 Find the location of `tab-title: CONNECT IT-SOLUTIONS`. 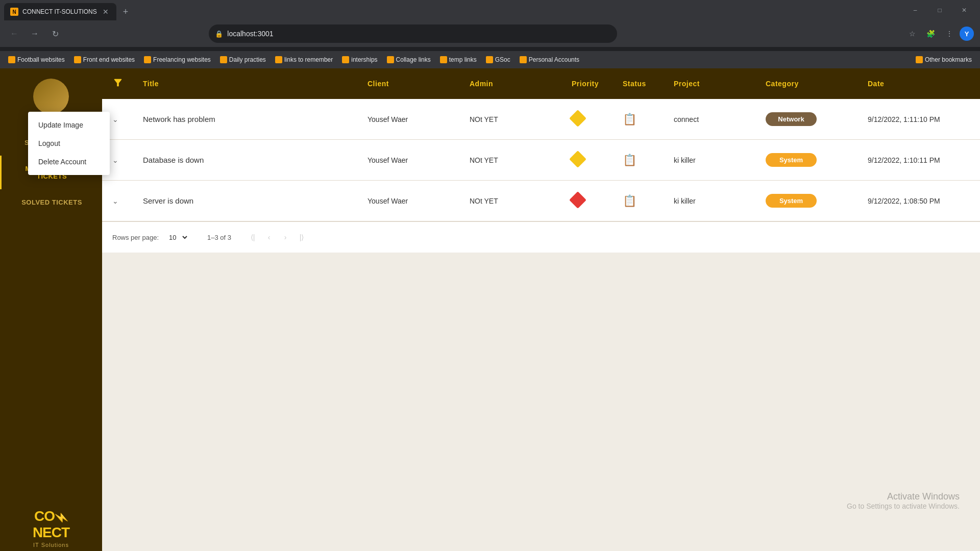

tab-title: CONNECT IT-SOLUTIONS is located at coordinates (60, 12).